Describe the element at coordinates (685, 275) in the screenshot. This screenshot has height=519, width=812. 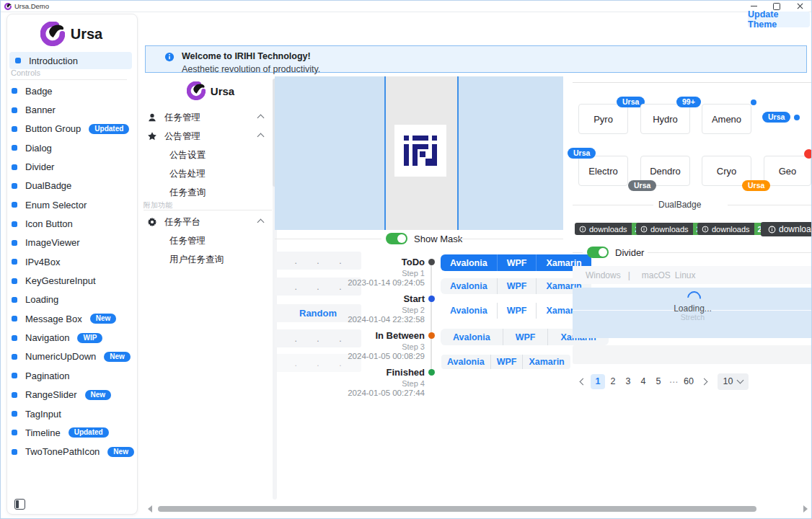
I see `tab-linux: Linux` at that location.